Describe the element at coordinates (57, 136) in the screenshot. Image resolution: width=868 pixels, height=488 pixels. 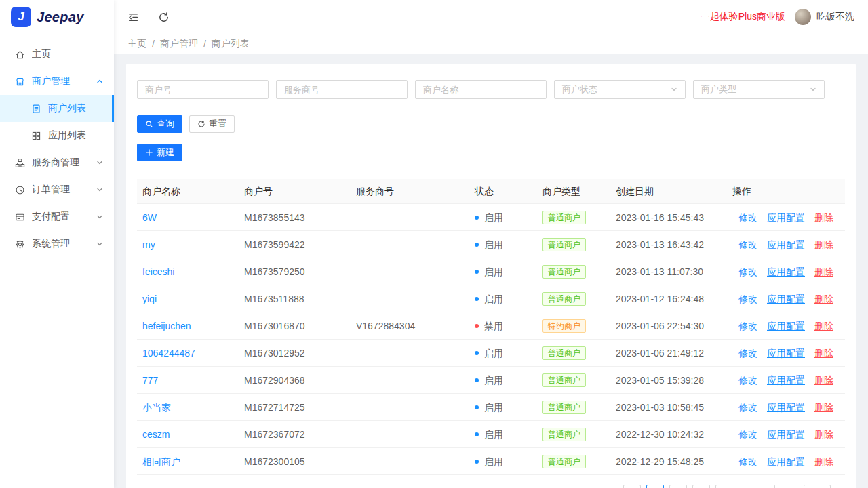
I see `sidebar-item-app-list: 应用列表` at that location.